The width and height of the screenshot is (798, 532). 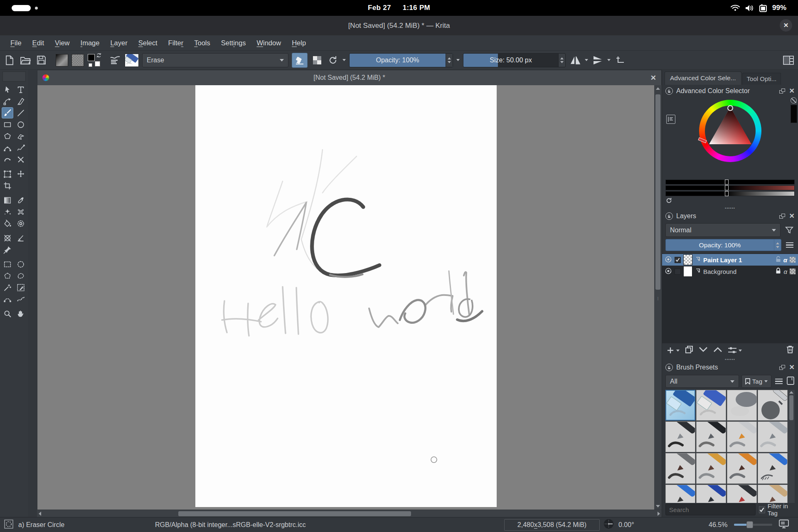 What do you see at coordinates (119, 43) in the screenshot?
I see `menu-layer: Layer` at bounding box center [119, 43].